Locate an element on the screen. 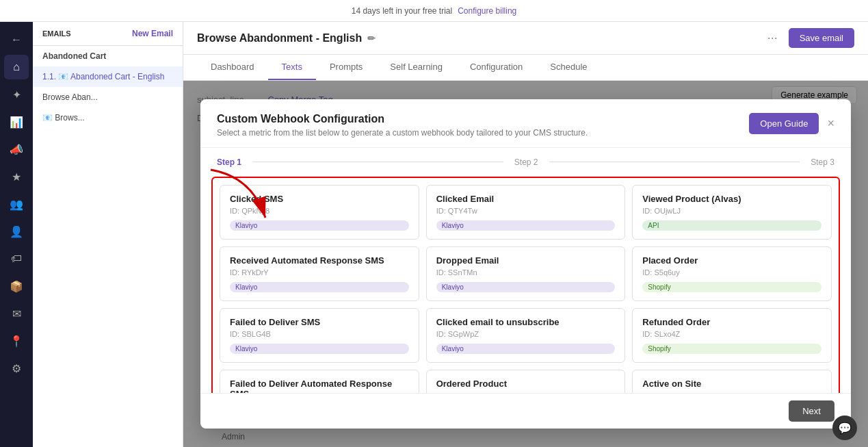  top-bar: 14 days left in your free trial Configur… is located at coordinates (434, 11).